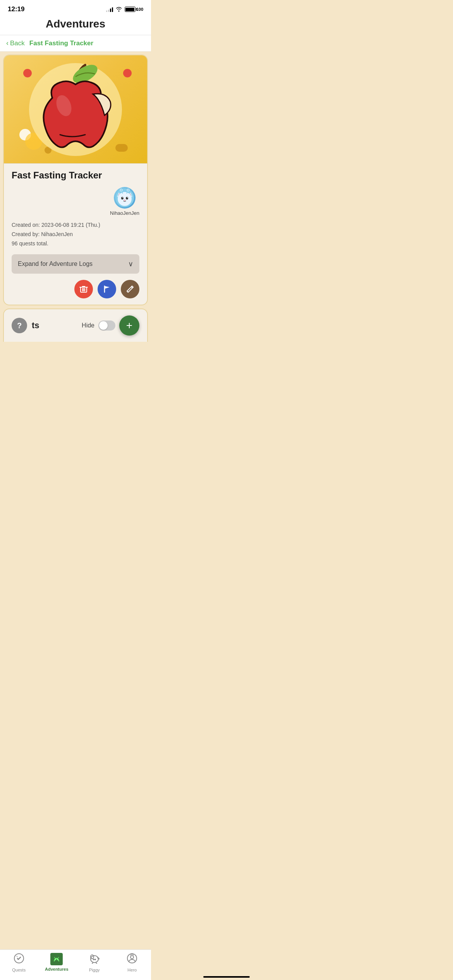  What do you see at coordinates (76, 110) in the screenshot?
I see `hero-image` at bounding box center [76, 110].